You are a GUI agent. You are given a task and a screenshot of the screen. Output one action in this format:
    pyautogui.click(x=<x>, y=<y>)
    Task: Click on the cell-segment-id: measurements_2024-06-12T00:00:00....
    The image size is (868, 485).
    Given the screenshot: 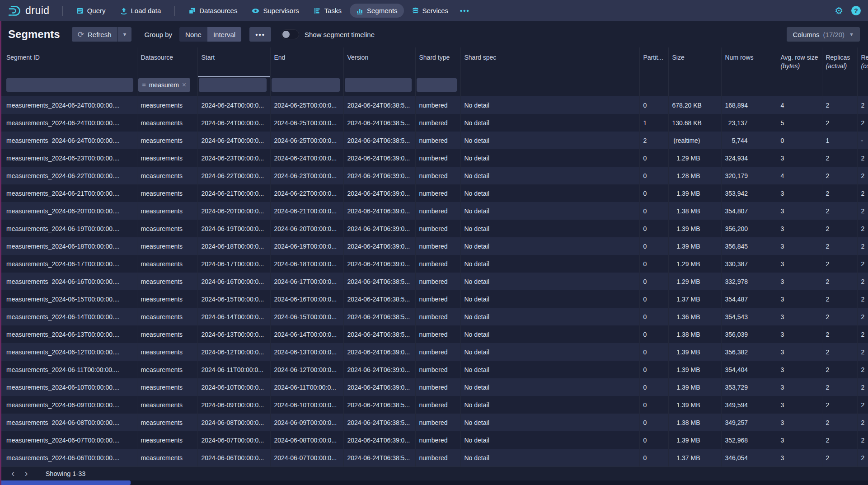 What is the action you would take?
    pyautogui.click(x=69, y=352)
    